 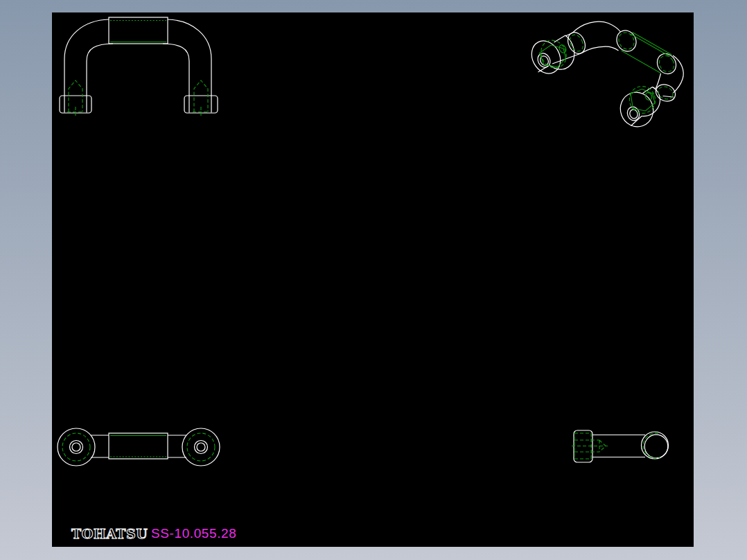 What do you see at coordinates (678, 74) in the screenshot?
I see `right-bend-outer-silhouette` at bounding box center [678, 74].